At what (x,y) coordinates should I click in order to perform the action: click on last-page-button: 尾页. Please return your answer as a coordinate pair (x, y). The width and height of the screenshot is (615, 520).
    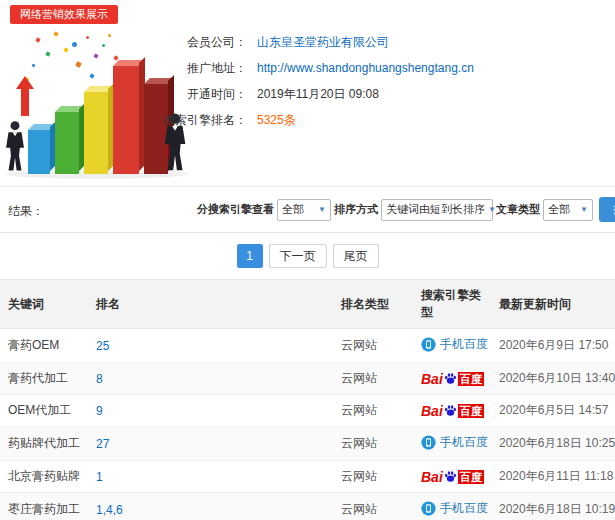
    Looking at the image, I should click on (356, 256).